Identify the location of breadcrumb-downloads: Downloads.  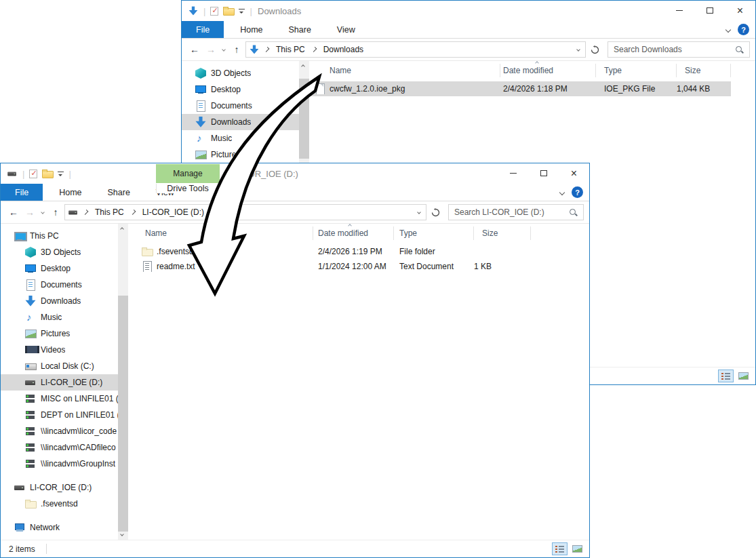
(343, 49).